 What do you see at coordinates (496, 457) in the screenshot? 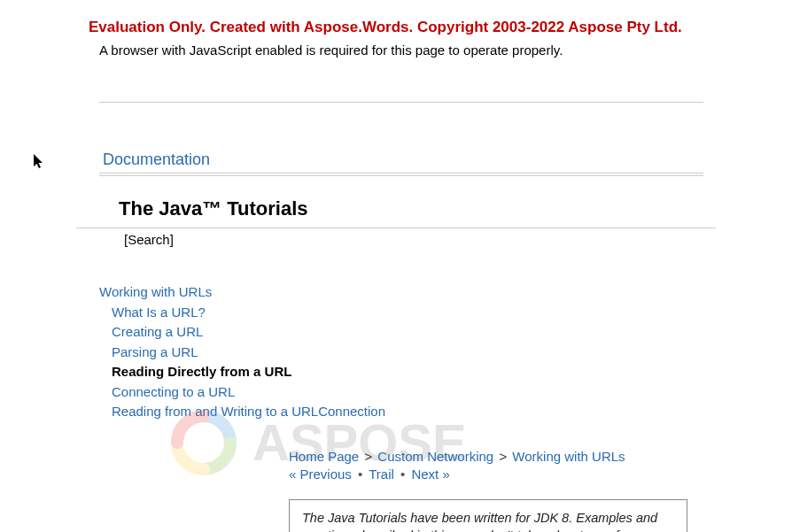
I see `breadcrumb: Home Page > Custom Networking > Working …` at bounding box center [496, 457].